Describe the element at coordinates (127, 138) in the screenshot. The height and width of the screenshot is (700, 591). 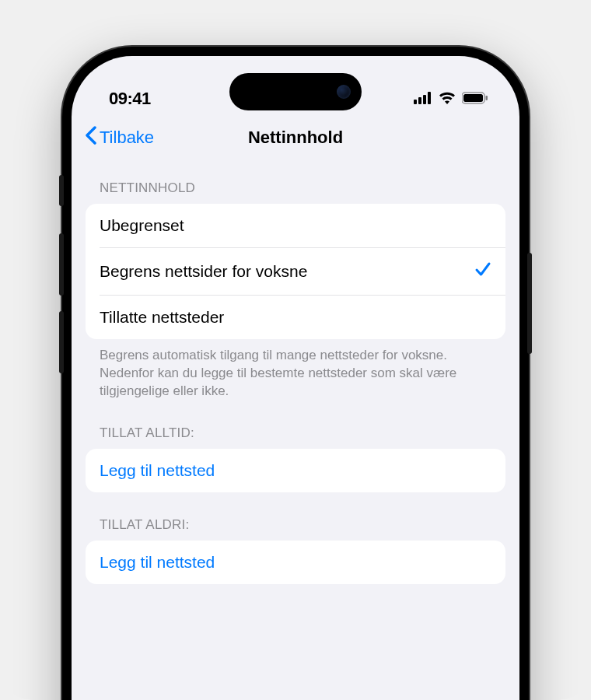
I see `back-label: Tilbake` at that location.